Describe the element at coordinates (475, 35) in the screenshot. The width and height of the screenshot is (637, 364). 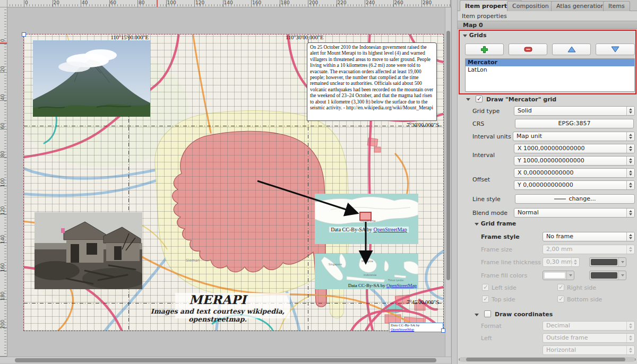
I see `grids-section-header: Grids` at that location.